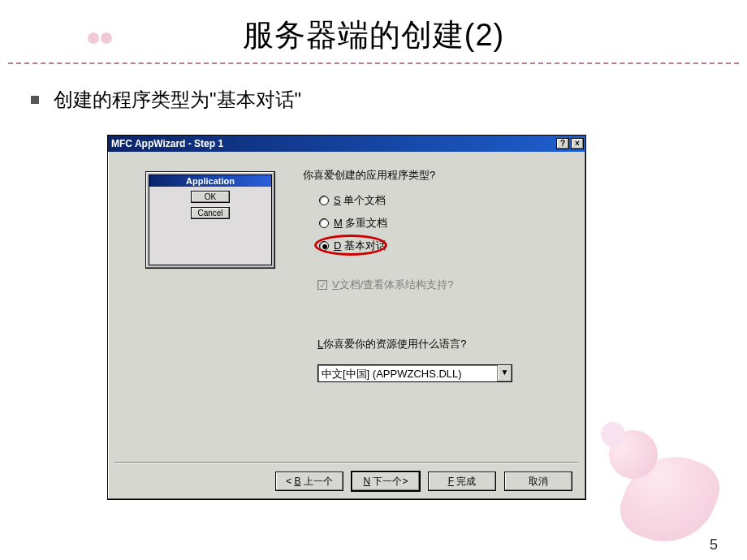  What do you see at coordinates (650, 479) in the screenshot?
I see `cherry-decal-bottom` at bounding box center [650, 479].